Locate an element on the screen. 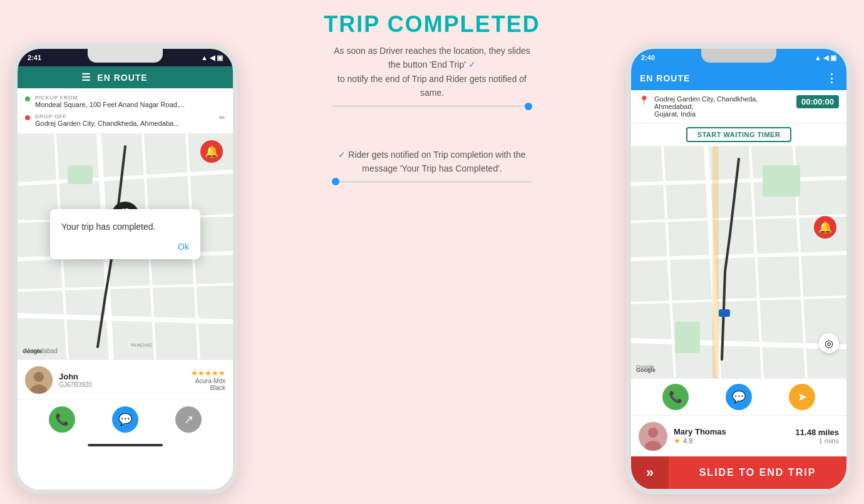 This screenshot has width=864, height=504. driver-car-left: Acura-MdxBlack is located at coordinates (208, 384).